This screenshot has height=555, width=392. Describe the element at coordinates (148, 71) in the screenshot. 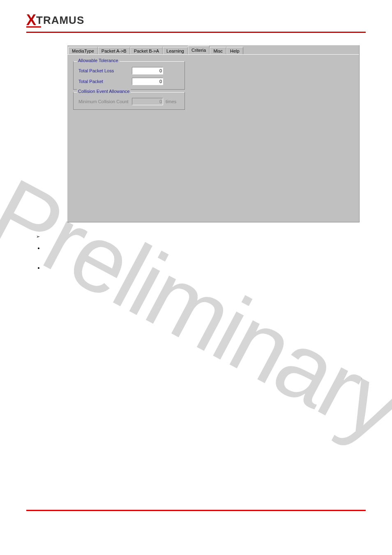

I see `input-total-packet-loss` at that location.